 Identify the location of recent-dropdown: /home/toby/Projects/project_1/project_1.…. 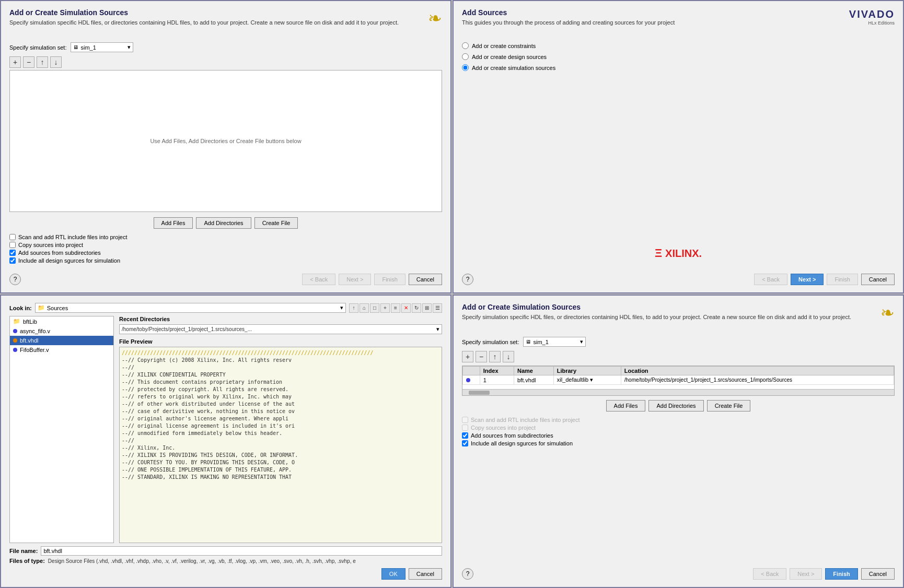
(281, 329).